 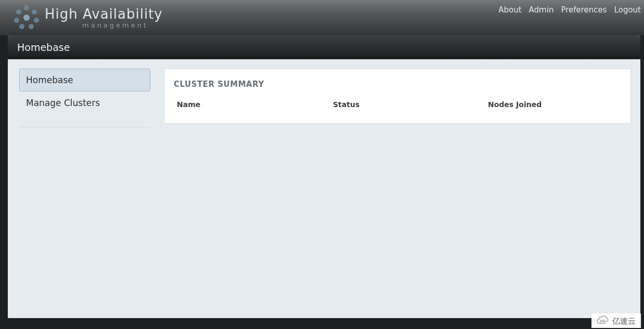 I want to click on brand-logo: High Availability management, so click(x=87, y=18).